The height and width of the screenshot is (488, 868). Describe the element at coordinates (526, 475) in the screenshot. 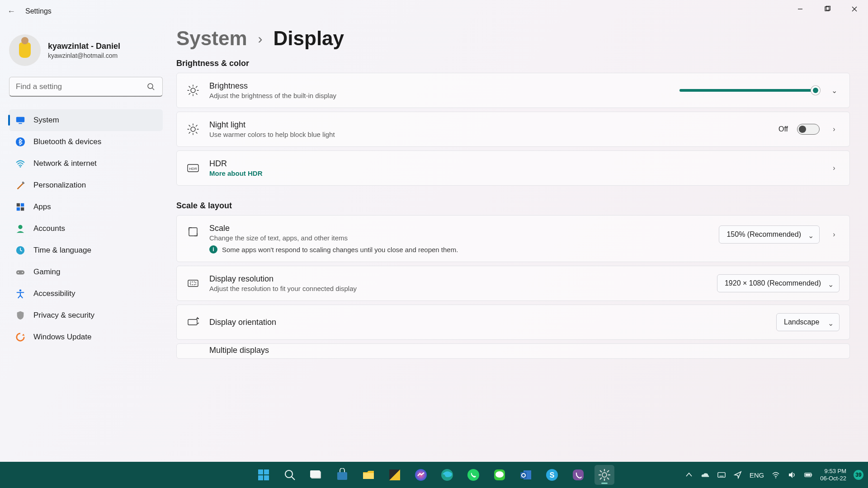

I see `taskbar-outlook` at that location.